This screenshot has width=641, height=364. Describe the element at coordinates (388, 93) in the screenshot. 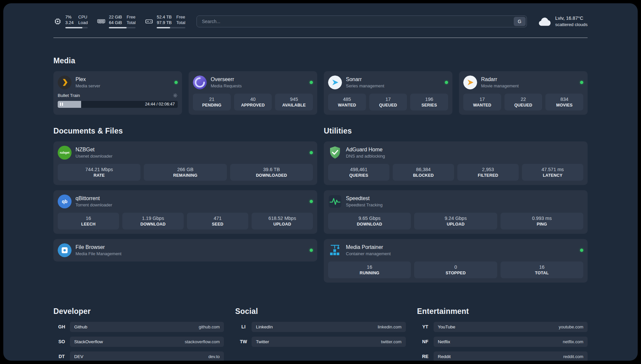

I see `service-card-sonarr: Sonarr Series management 485 WANTED 17 Q…` at that location.